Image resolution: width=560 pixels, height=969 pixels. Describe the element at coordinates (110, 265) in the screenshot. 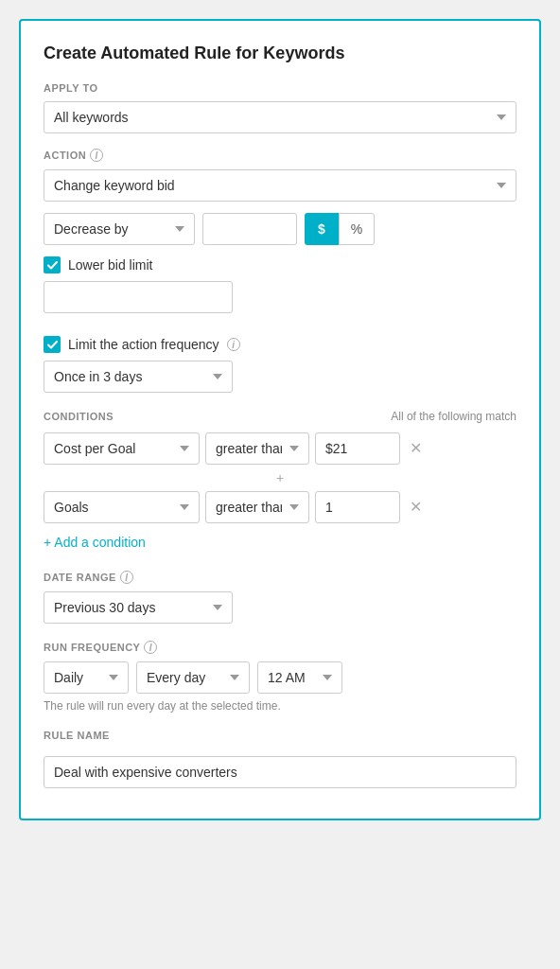

I see `lower-bid-limit-label: Lower bid limit` at that location.